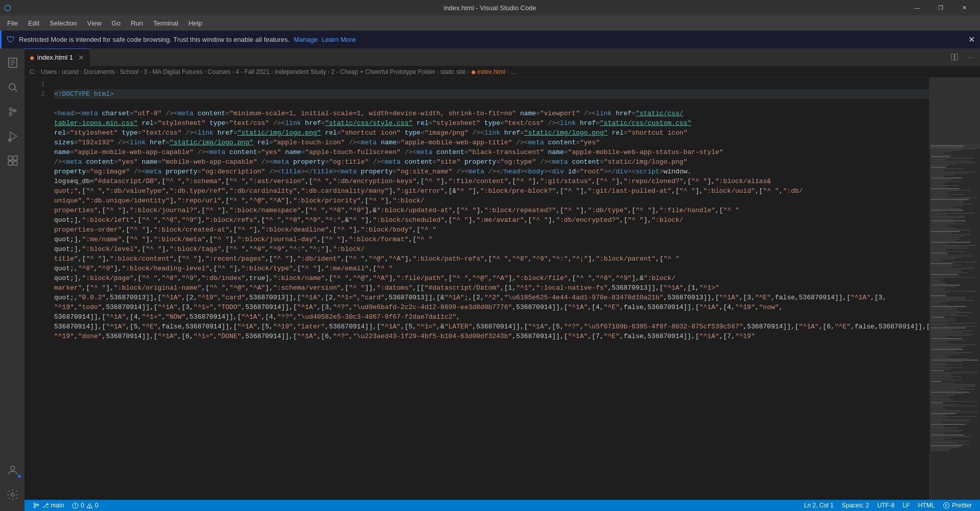 This screenshot has height=511, width=980. What do you see at coordinates (116, 23) in the screenshot?
I see `menu-go: Go` at bounding box center [116, 23].